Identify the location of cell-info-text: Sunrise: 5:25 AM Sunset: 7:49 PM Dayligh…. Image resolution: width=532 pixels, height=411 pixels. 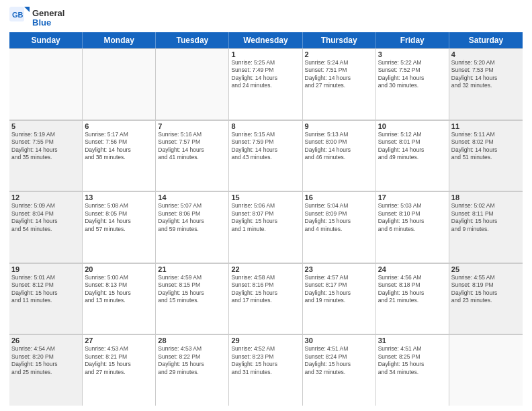
(265, 75).